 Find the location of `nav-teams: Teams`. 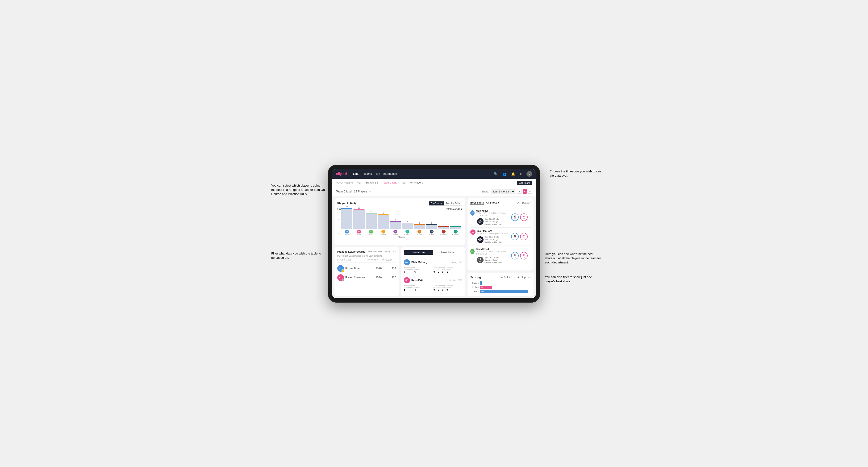

nav-teams: Teams is located at coordinates (368, 174).